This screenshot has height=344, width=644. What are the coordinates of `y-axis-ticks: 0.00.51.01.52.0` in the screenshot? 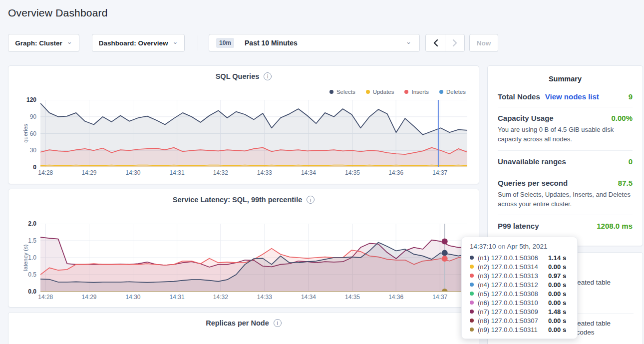 It's located at (28, 258).